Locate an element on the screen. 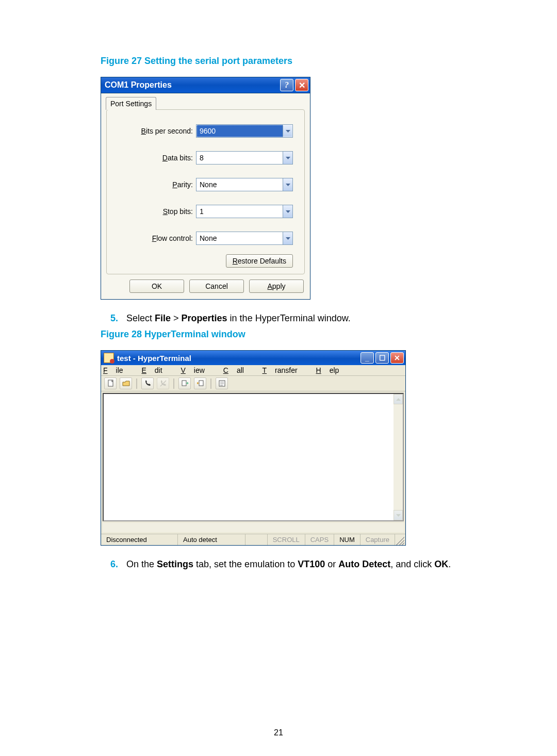 The height and width of the screenshot is (756, 557). minimize-button: _ is located at coordinates (367, 358).